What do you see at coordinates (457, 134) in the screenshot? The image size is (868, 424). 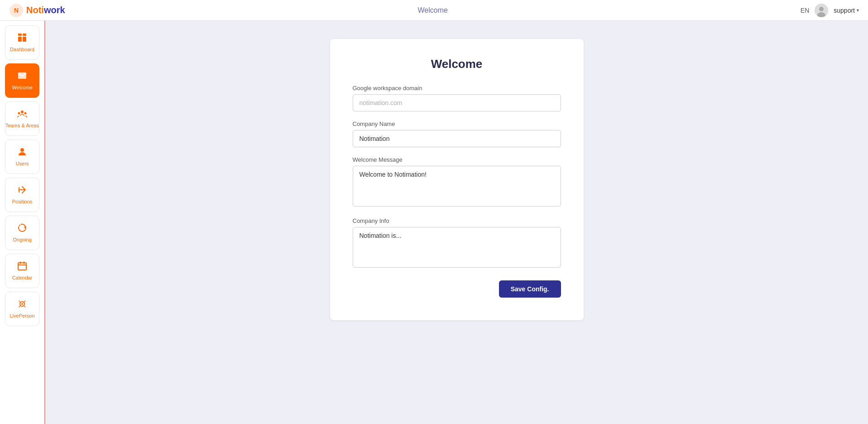 I see `company-name-group: Company Name` at bounding box center [457, 134].